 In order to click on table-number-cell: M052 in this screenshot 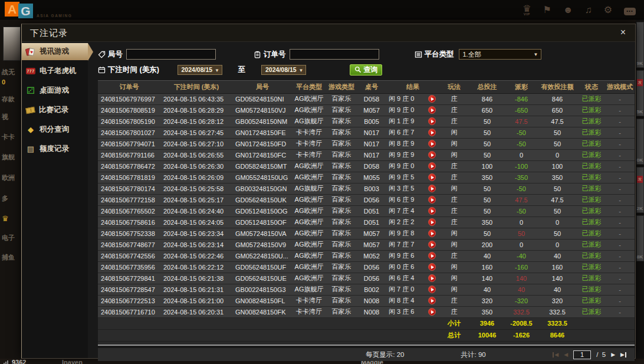, I will do `click(372, 256)`.